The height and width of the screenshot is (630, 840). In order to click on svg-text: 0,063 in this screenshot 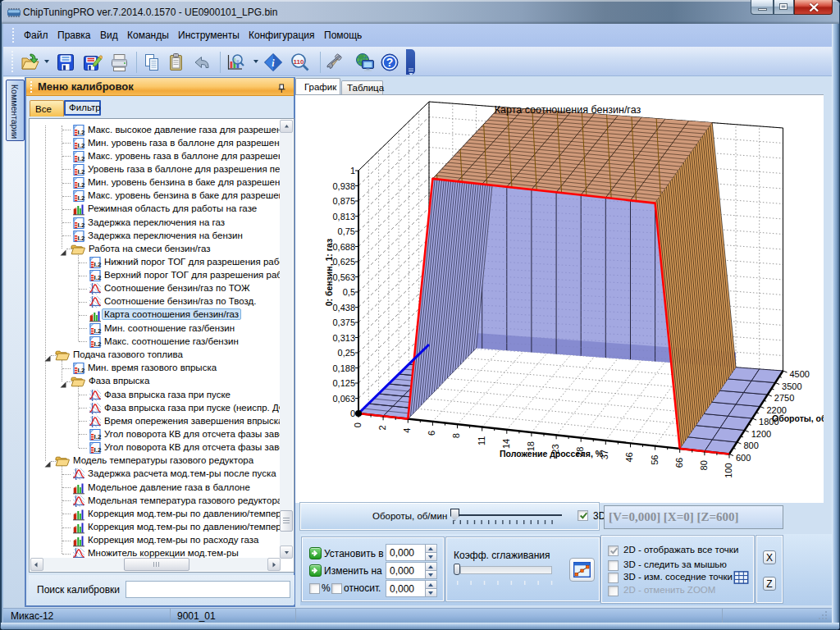, I will do `click(344, 399)`.